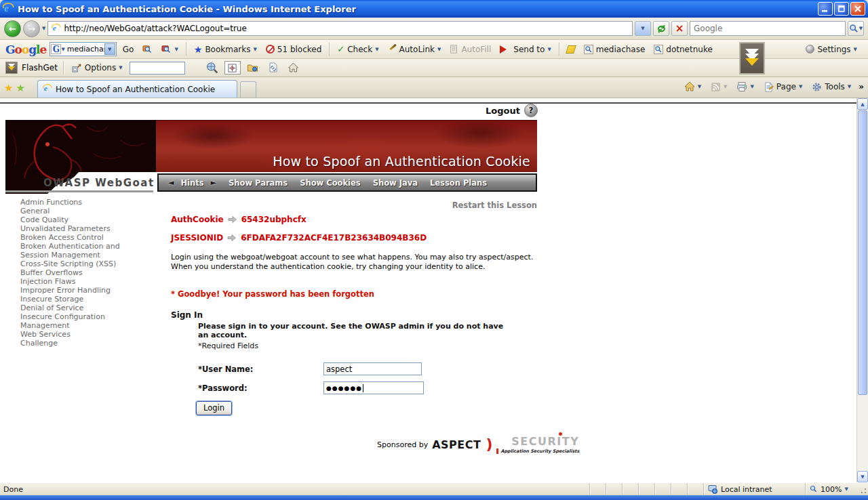 This screenshot has height=500, width=868. What do you see at coordinates (415, 49) in the screenshot?
I see `autolink-button: AutoLink▼` at bounding box center [415, 49].